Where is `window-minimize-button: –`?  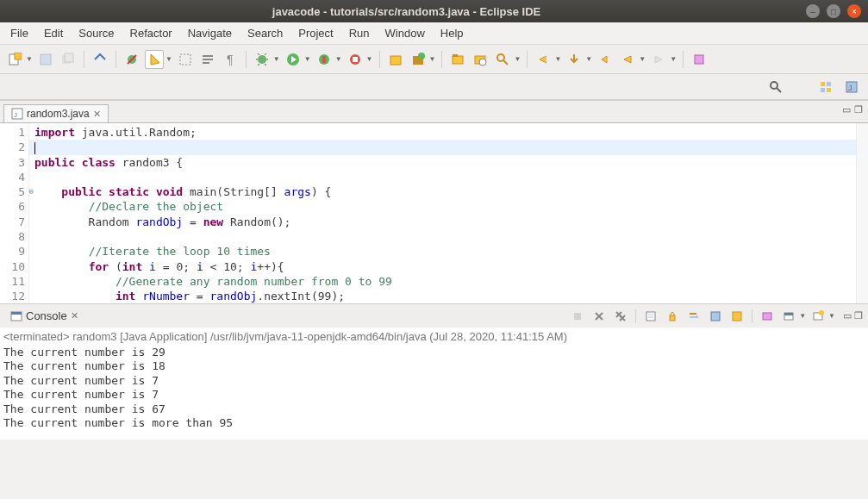
window-minimize-button: – is located at coordinates (813, 11).